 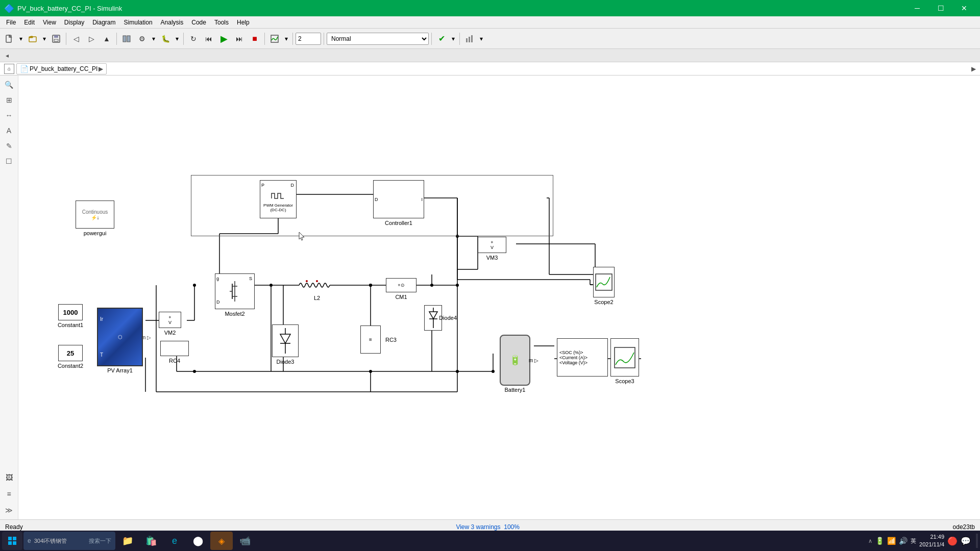 What do you see at coordinates (170, 320) in the screenshot?
I see `vm2-block: +V VM2` at bounding box center [170, 320].